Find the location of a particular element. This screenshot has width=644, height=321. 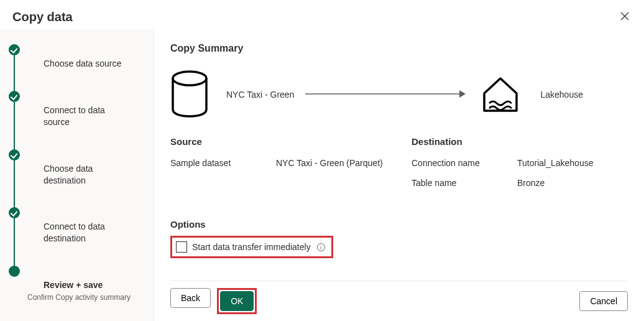

ok-highlight: OK is located at coordinates (237, 301).